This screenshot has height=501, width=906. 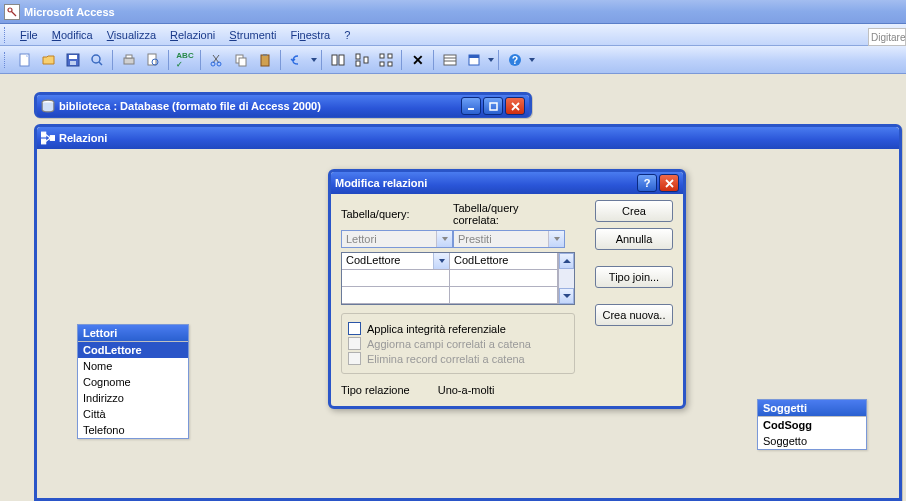 I want to click on checkbox-delete-label: Elimina record correlati a catena, so click(x=446, y=359).